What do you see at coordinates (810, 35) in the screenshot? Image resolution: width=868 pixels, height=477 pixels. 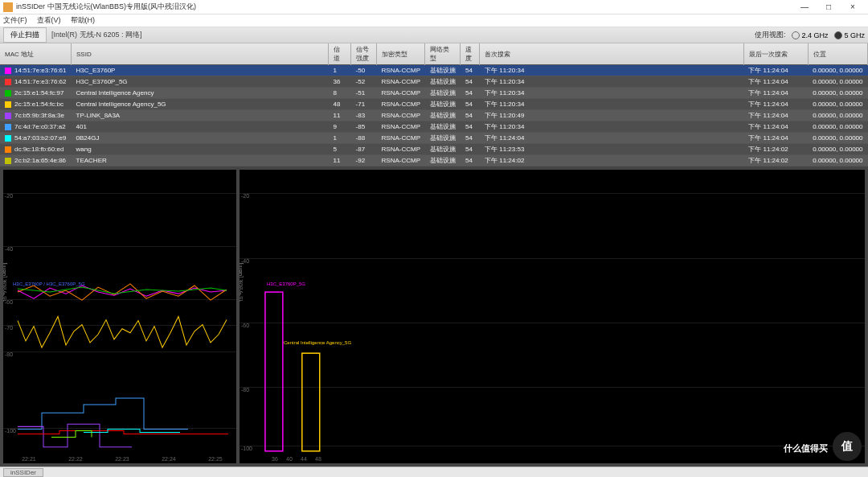 I see `band-24-radio: 2.4 GHz` at bounding box center [810, 35].